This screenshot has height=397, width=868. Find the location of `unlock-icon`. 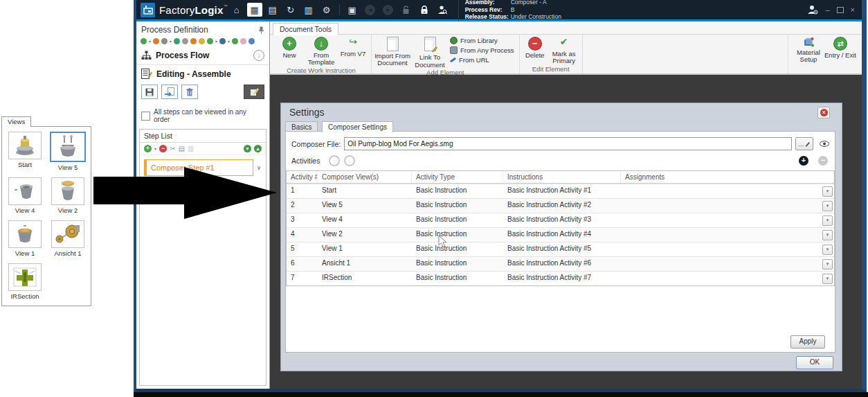

unlock-icon is located at coordinates (406, 10).